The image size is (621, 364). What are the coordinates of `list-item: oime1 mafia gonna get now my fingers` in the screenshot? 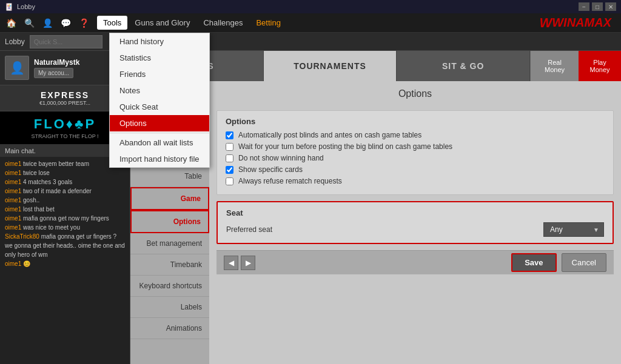 It's located at (65, 218).